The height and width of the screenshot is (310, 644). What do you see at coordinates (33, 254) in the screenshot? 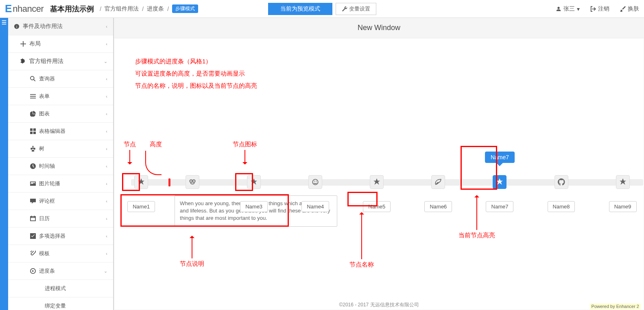
I see `clip-icon` at bounding box center [33, 254].